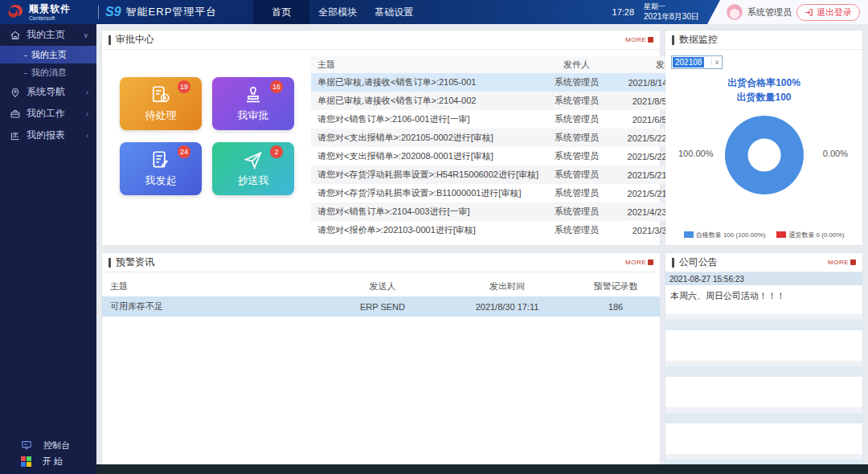  Describe the element at coordinates (505, 193) in the screenshot. I see `table-row: 请您对<存货浮动耗损率设置>:B11000001进行[审核] 系统管理员 202…` at that location.